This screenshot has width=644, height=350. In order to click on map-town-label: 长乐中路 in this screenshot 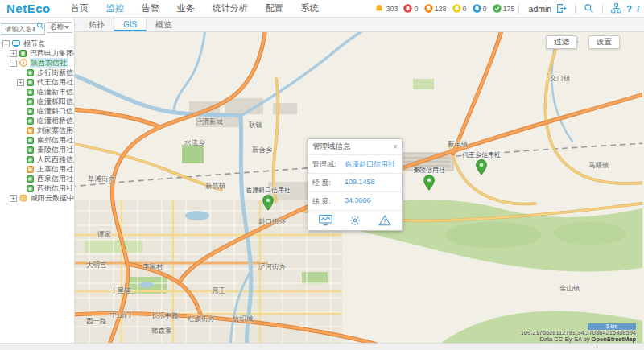, I will do `click(165, 316)`.